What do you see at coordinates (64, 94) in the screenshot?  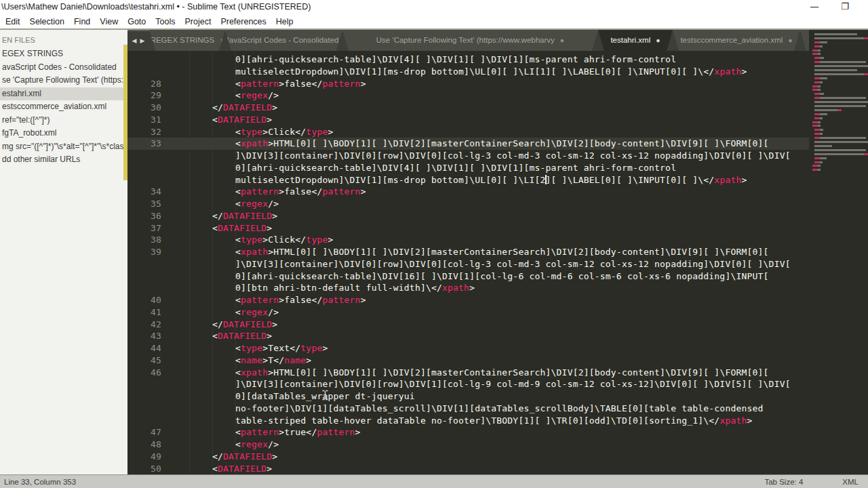 I see `open-file-item: estahri.xml` at bounding box center [64, 94].